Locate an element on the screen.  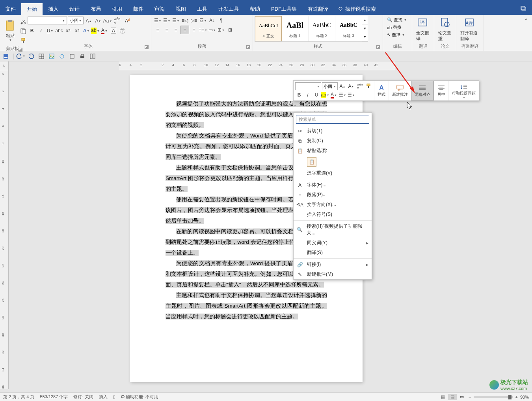
replace-button: ab替换 is located at coordinates (397, 28).